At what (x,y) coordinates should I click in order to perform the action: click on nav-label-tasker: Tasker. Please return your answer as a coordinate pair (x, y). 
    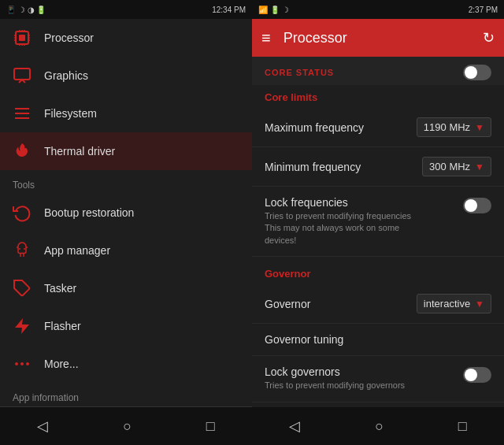
    Looking at the image, I should click on (60, 288).